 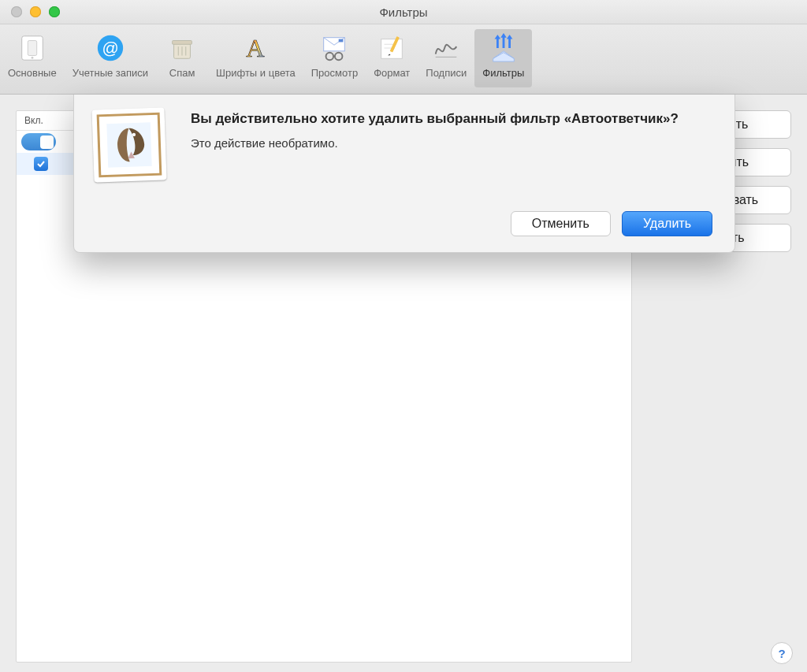 I want to click on fonts-colors-icon: A, so click(x=255, y=48).